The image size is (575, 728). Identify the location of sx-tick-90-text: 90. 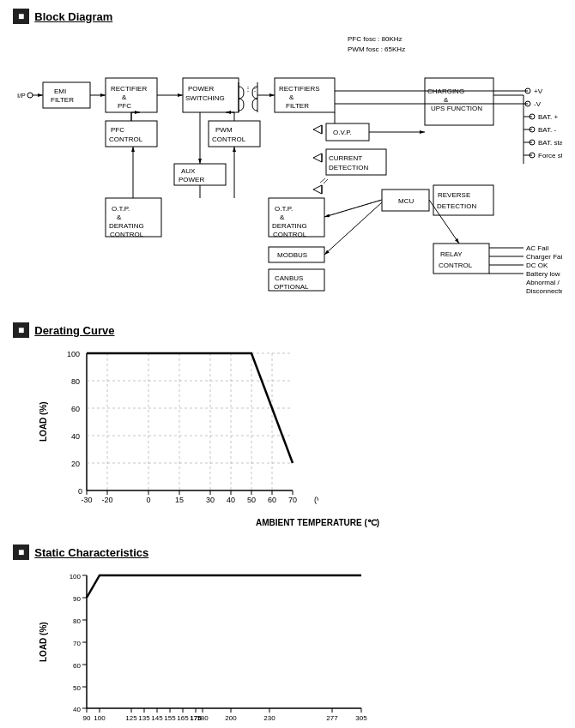
(88, 719).